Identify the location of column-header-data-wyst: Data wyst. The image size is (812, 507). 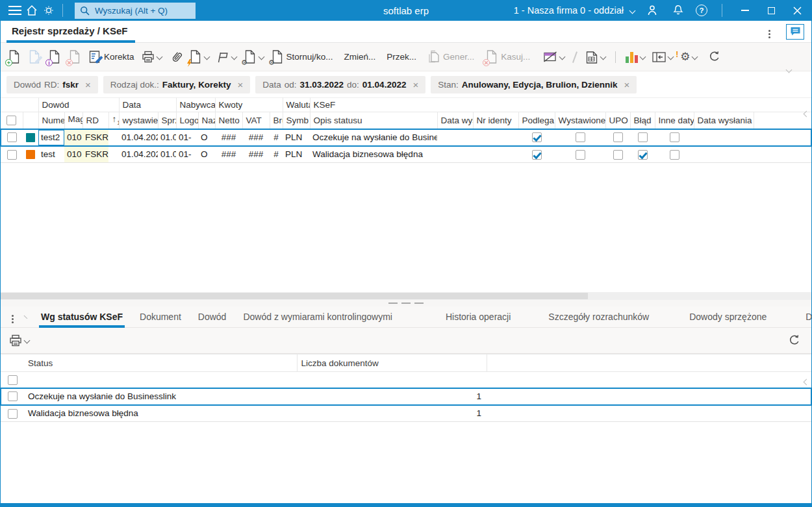
(455, 121).